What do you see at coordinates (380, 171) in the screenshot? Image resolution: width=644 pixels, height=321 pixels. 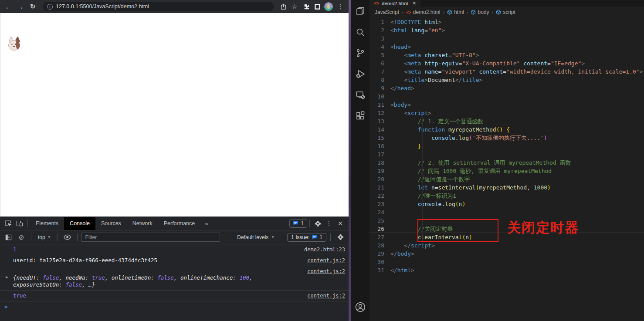 I see `line-number: 19` at bounding box center [380, 171].